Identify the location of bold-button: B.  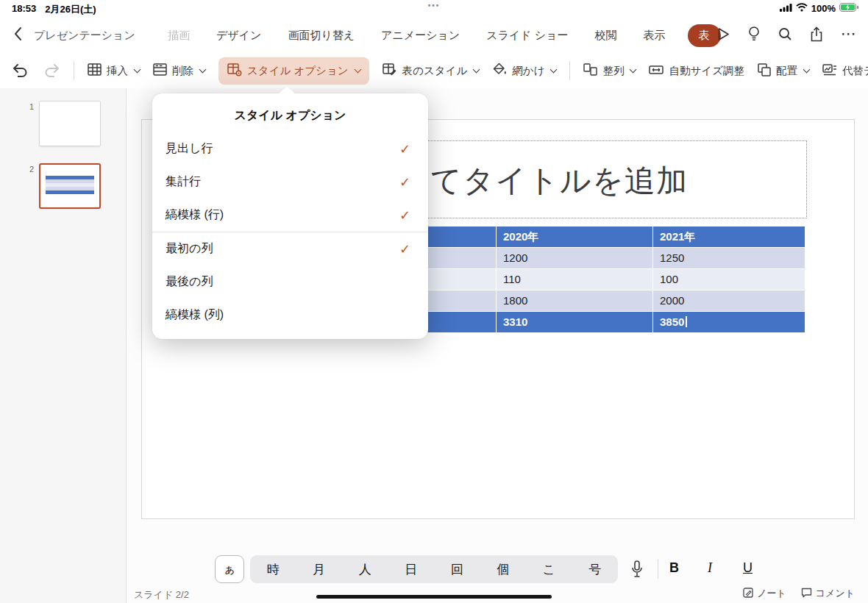
(674, 568).